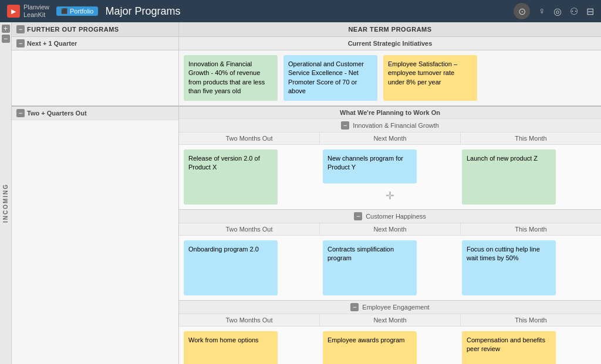 The image size is (601, 364). Describe the element at coordinates (529, 348) in the screenshot. I see `employee-col2: Compensation and benefits peer review` at that location.